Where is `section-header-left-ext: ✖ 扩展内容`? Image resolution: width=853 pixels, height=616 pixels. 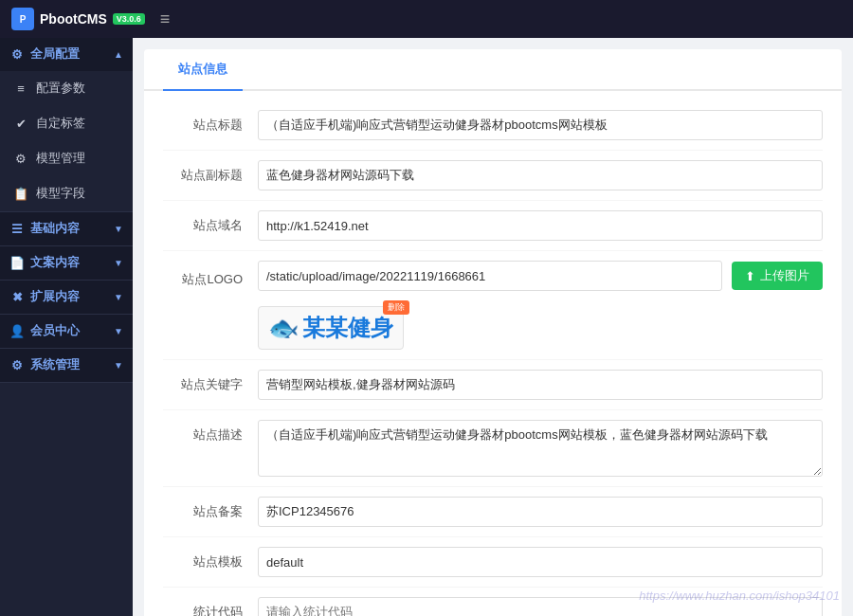 section-header-left-ext: ✖ 扩展内容 is located at coordinates (45, 298).